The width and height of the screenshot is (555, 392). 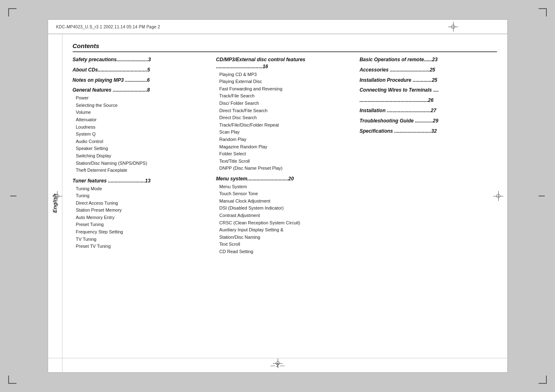 I want to click on english-sidebar: English, so click(x=55, y=203).